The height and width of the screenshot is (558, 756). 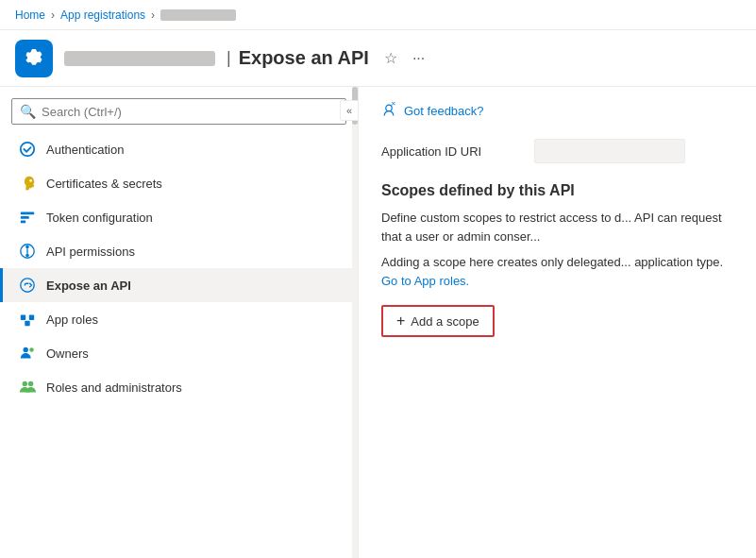 What do you see at coordinates (27, 217) in the screenshot?
I see `token-icon` at bounding box center [27, 217].